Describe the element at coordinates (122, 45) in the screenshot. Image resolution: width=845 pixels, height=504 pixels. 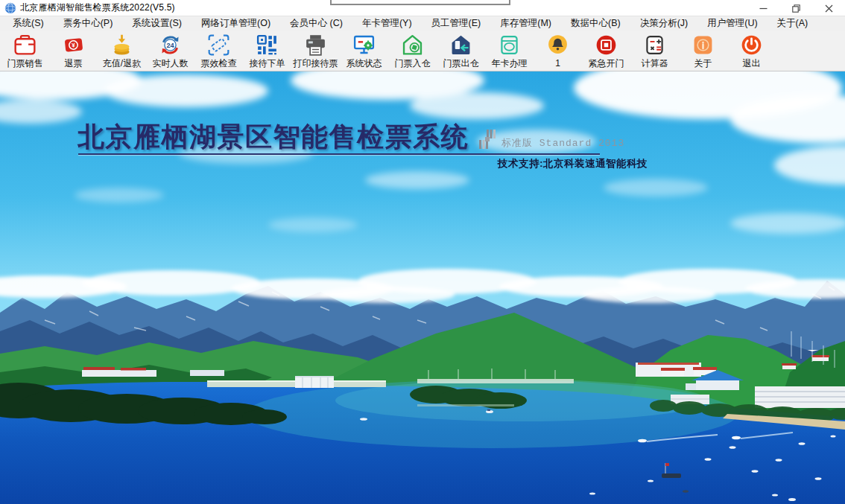
I see `recharge-refund-icon` at that location.